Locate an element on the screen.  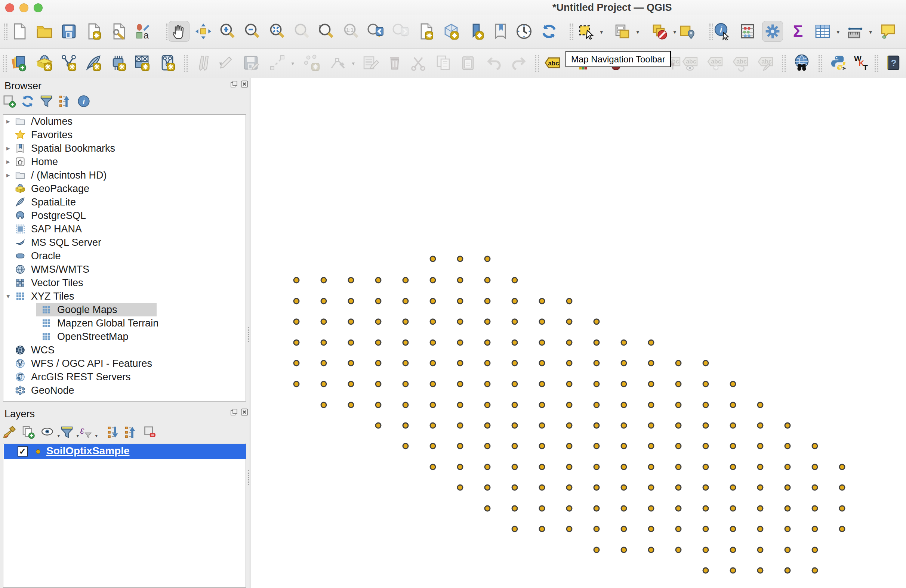
zoom-full-extent-button is located at coordinates (277, 31).